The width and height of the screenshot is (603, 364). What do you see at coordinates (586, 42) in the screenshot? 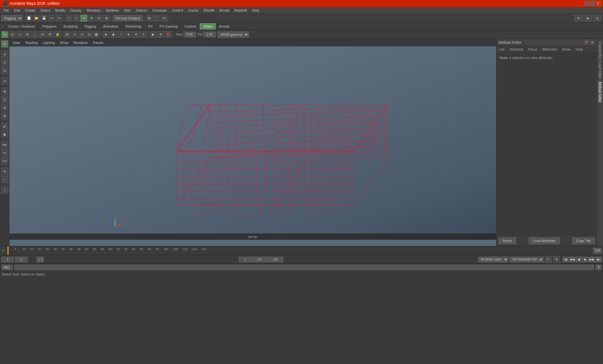
I see `ae-pin-button: 📌` at bounding box center [586, 42].